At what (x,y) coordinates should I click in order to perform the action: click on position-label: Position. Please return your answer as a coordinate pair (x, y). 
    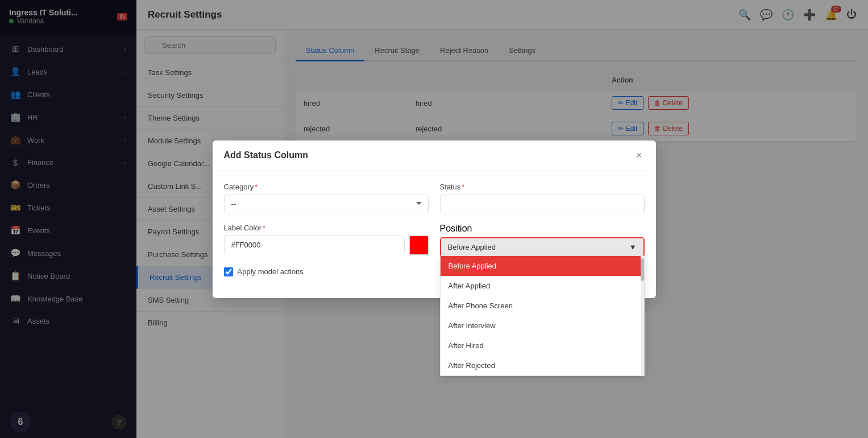
    Looking at the image, I should click on (542, 229).